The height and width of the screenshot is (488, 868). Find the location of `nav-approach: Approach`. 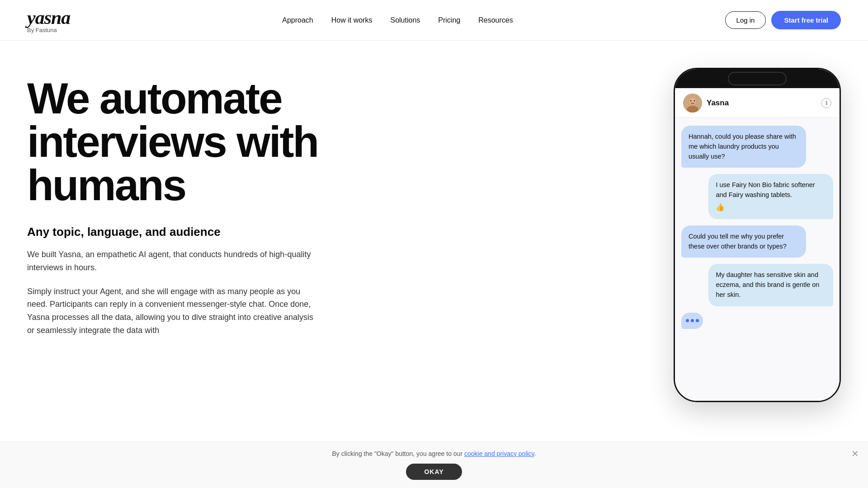

nav-approach: Approach is located at coordinates (297, 20).